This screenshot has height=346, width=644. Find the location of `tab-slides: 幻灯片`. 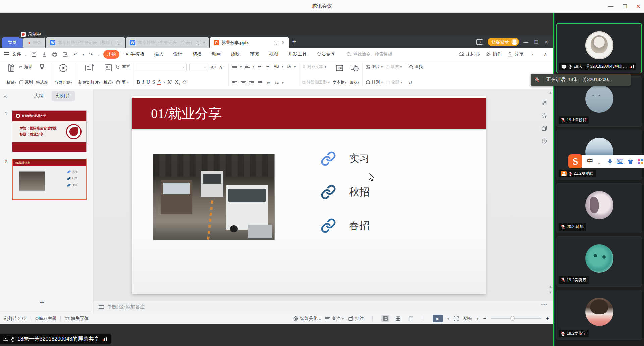

tab-slides: 幻灯片 is located at coordinates (63, 96).